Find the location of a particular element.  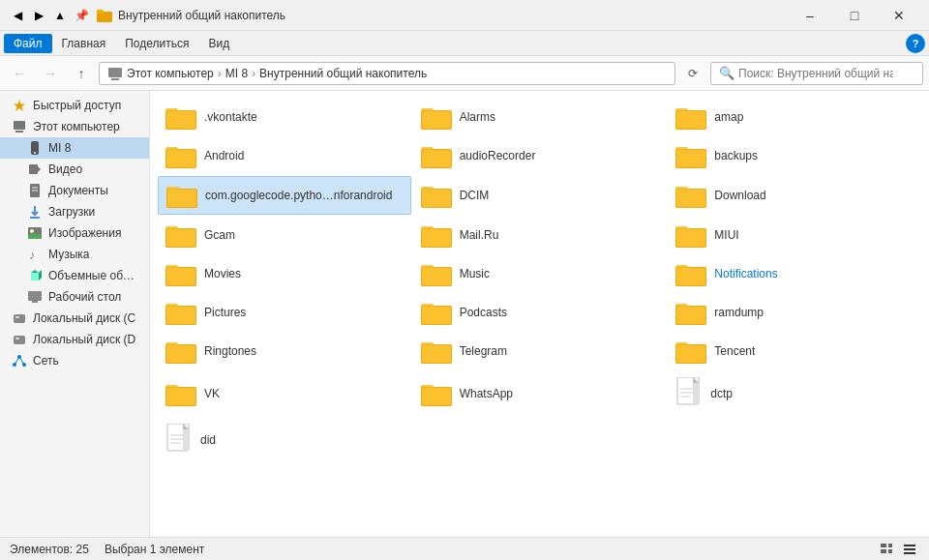

file-item-download: Download is located at coordinates (794, 195).